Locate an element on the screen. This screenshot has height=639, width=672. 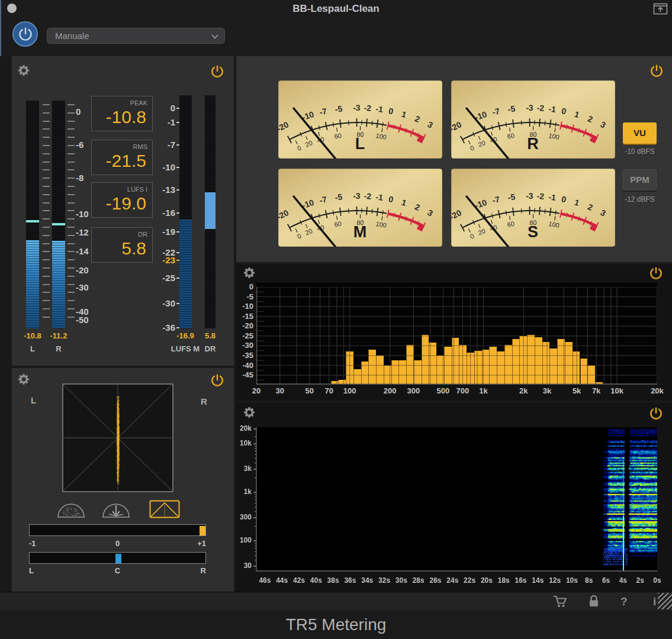
vu-mode-button: VU is located at coordinates (639, 133).